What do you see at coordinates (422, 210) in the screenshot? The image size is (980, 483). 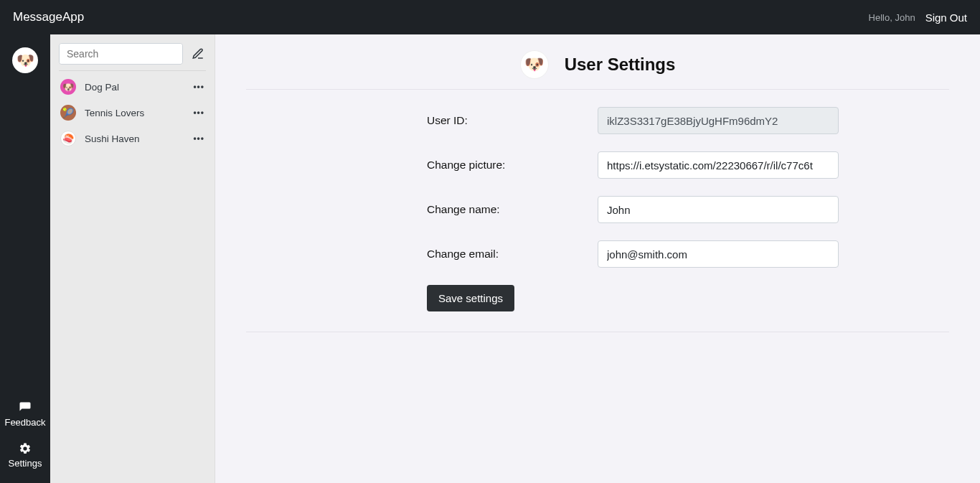 I see `label-name: Change name:` at bounding box center [422, 210].